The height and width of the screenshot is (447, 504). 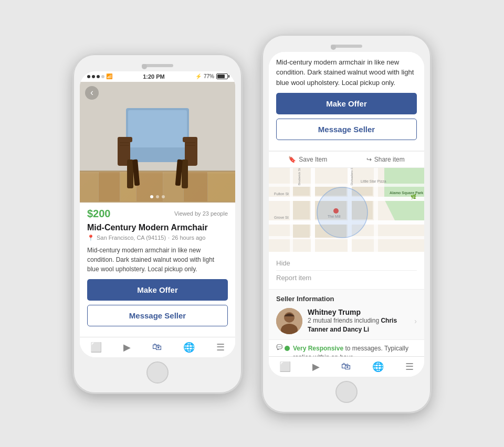 I want to click on home-button-right, so click(x=346, y=392).